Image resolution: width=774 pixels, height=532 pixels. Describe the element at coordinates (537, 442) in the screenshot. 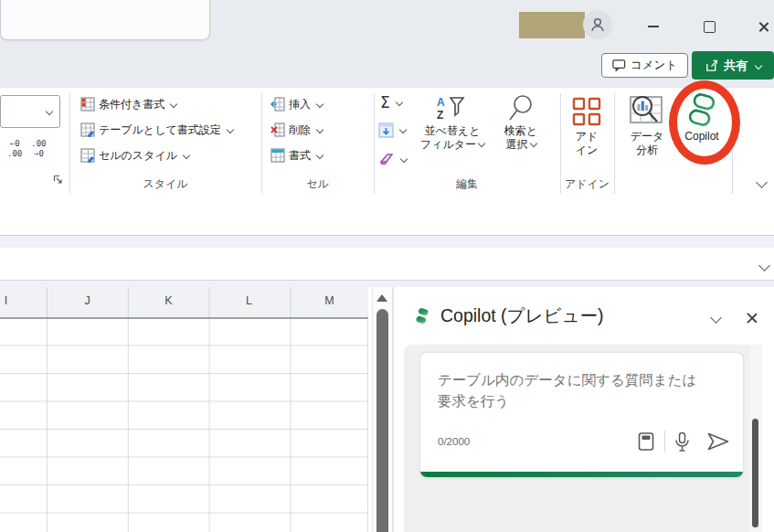

I see `char-counter: 0/2000` at that location.